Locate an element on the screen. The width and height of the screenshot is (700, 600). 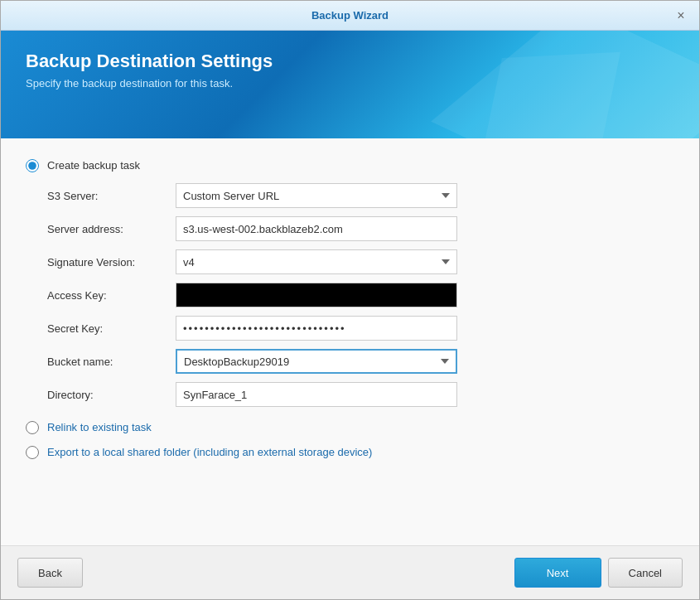
directory-input is located at coordinates (316, 394).